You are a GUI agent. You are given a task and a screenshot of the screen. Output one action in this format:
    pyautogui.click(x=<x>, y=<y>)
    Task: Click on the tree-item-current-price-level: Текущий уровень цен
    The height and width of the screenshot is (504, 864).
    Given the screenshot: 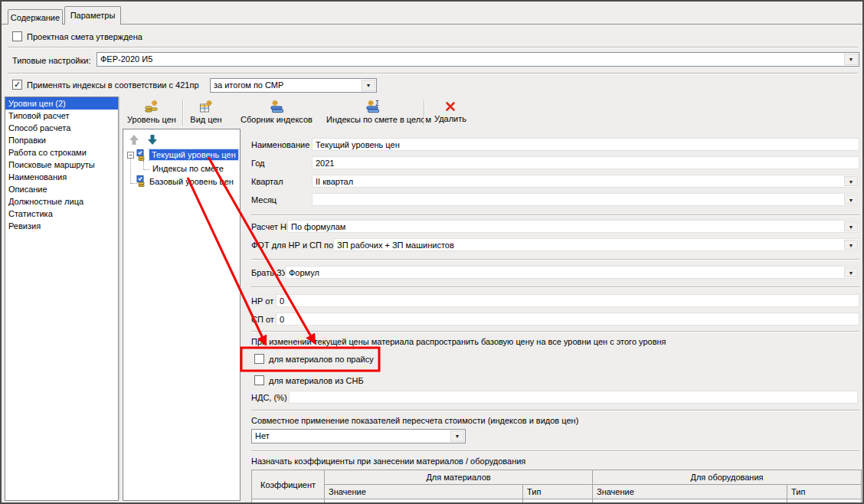 What is the action you would take?
    pyautogui.click(x=194, y=155)
    